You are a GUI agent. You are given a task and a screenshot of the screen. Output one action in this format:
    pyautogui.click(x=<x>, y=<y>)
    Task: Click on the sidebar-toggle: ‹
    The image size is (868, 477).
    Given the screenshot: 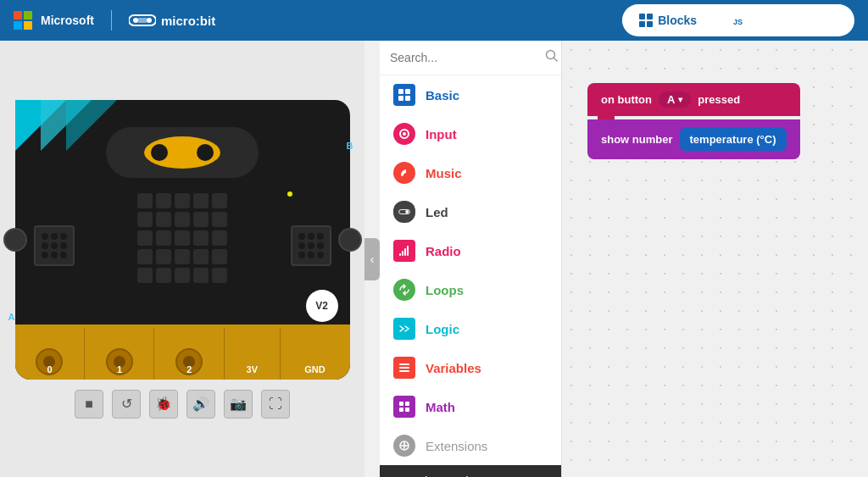 What is the action you would take?
    pyautogui.click(x=372, y=259)
    